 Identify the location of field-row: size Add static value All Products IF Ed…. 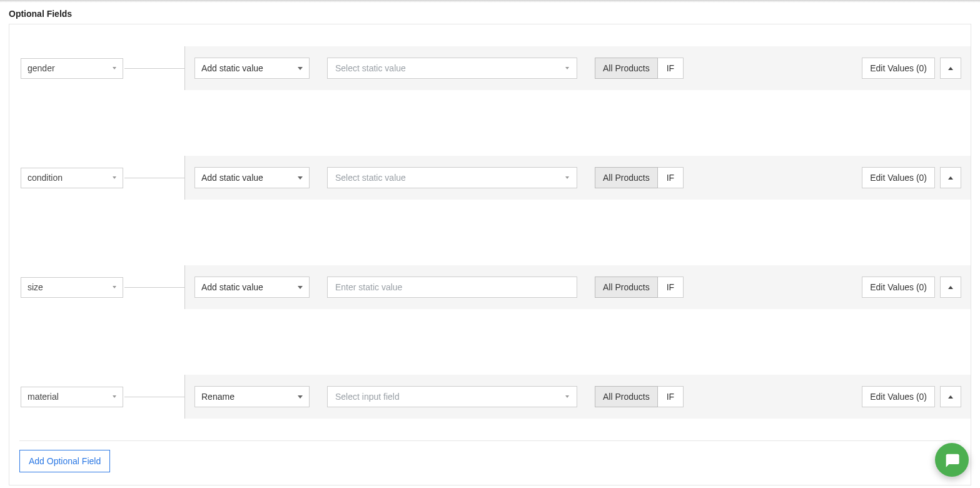
(490, 287).